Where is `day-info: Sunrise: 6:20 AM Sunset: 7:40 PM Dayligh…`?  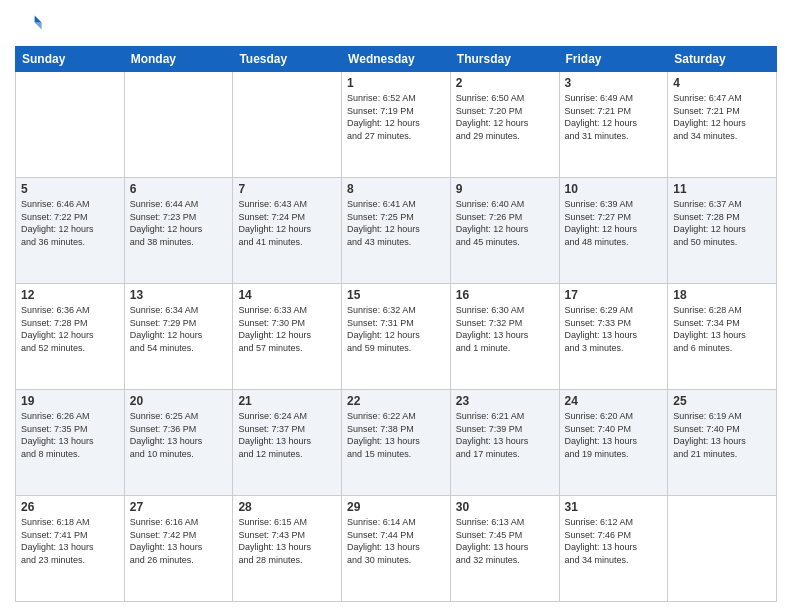 day-info: Sunrise: 6:20 AM Sunset: 7:40 PM Dayligh… is located at coordinates (614, 435).